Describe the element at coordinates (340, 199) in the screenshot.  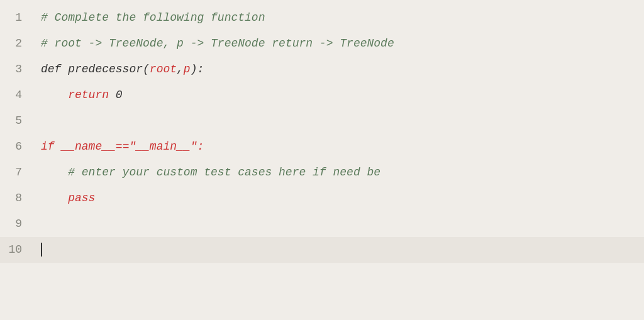
I see `line-content-8: pass` at that location.